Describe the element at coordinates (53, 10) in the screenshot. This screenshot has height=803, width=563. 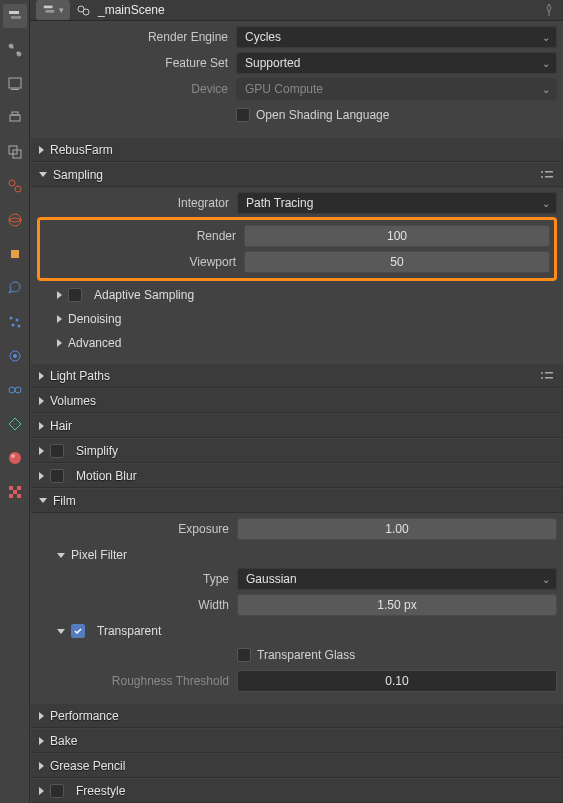
I see `editor-type-dropdown: ▾` at that location.